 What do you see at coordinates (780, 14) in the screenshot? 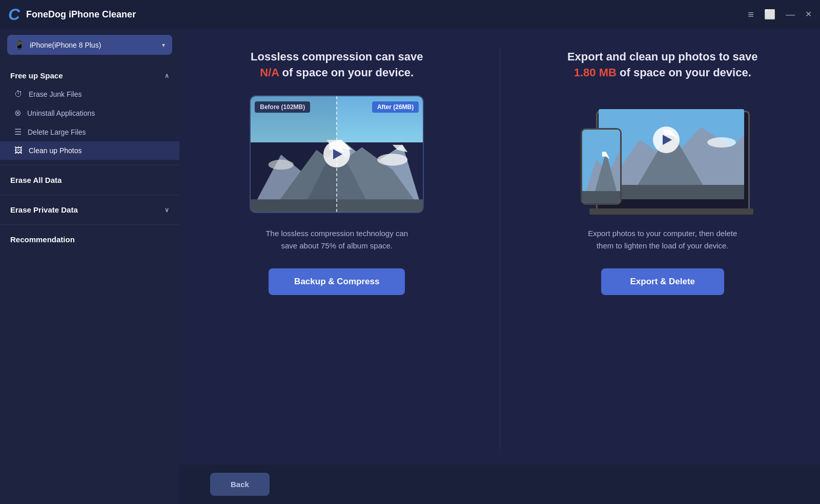
I see `window-controls: ≡ ⬜ — ✕` at bounding box center [780, 14].